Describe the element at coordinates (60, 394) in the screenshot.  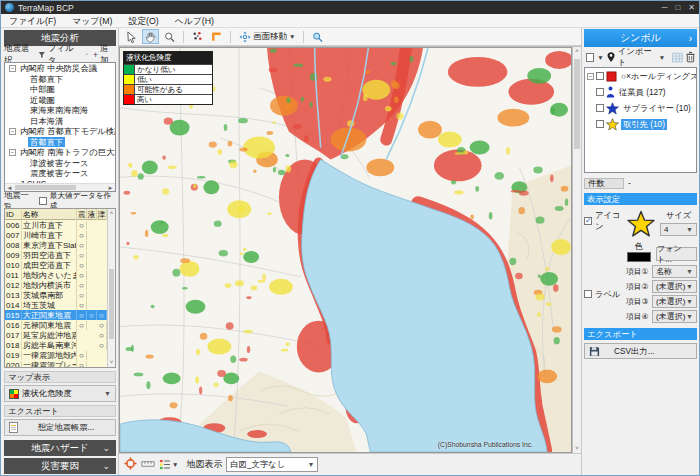
I see `layer-select-dropdown: 液状化危険度 ▼` at that location.